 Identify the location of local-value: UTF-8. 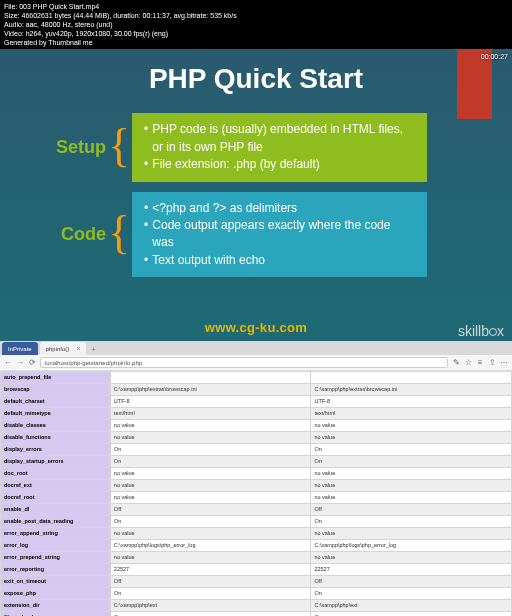
(210, 402).